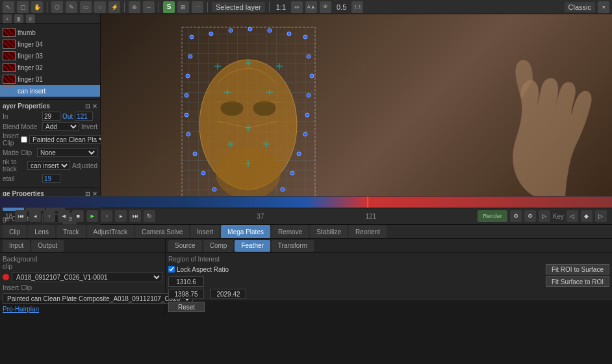 This screenshot has height=364, width=612. Describe the element at coordinates (368, 202) in the screenshot. I see `timeline-playhead` at that location.